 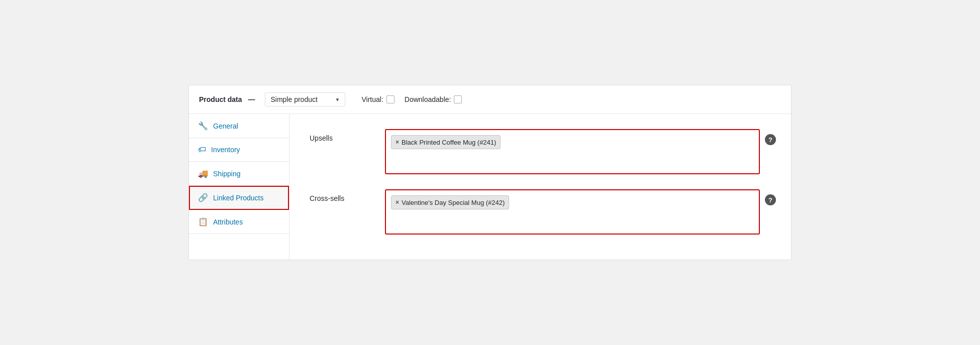 I want to click on table-icon: 📋, so click(x=203, y=222).